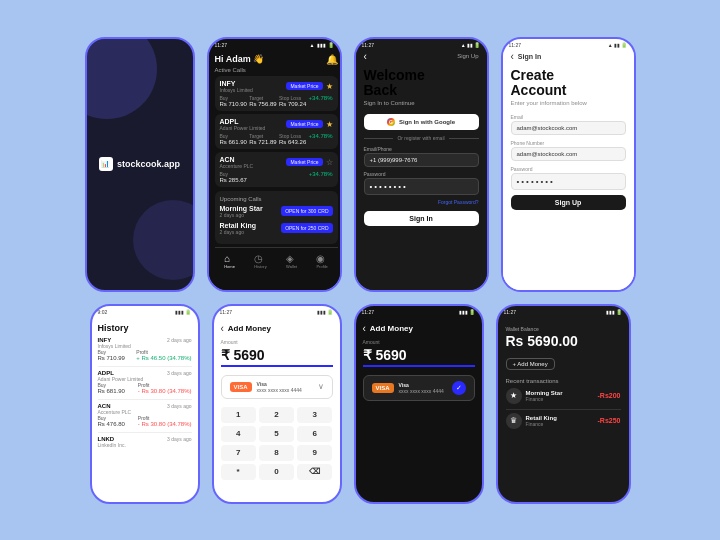 The height and width of the screenshot is (540, 720). I want to click on signup-button: Sign Up, so click(568, 202).